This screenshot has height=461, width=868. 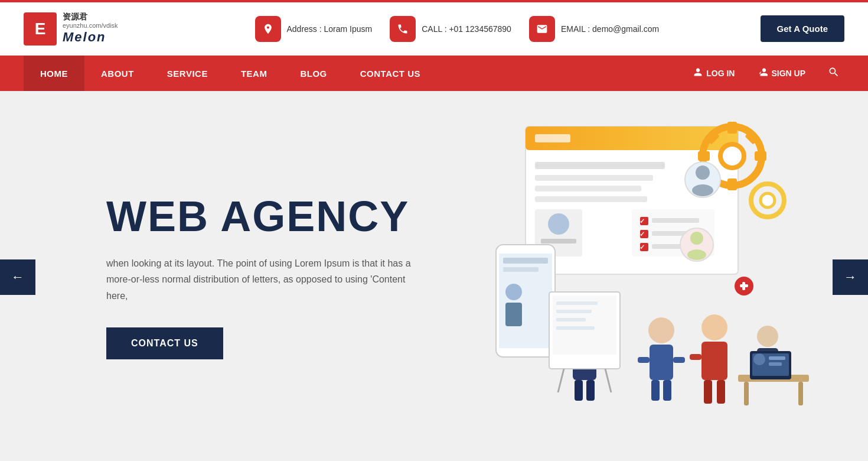 I want to click on next-arrow-button: →, so click(x=850, y=277).